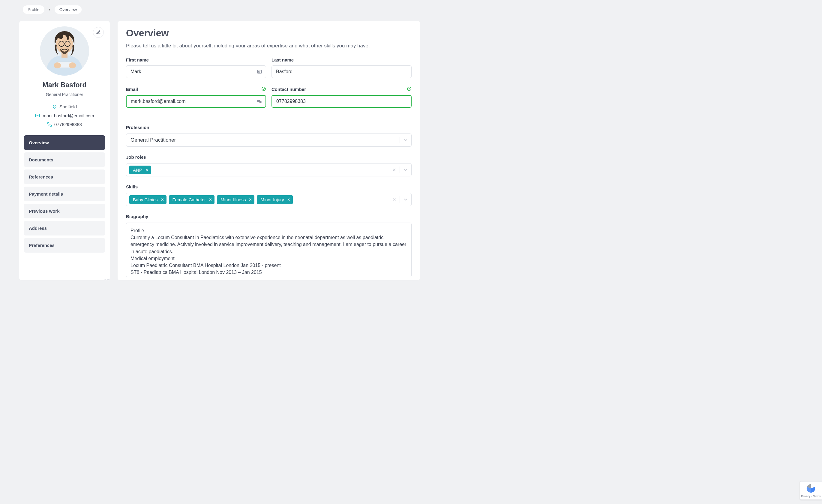  Describe the element at coordinates (283, 60) in the screenshot. I see `last-name-label: Last name` at that location.